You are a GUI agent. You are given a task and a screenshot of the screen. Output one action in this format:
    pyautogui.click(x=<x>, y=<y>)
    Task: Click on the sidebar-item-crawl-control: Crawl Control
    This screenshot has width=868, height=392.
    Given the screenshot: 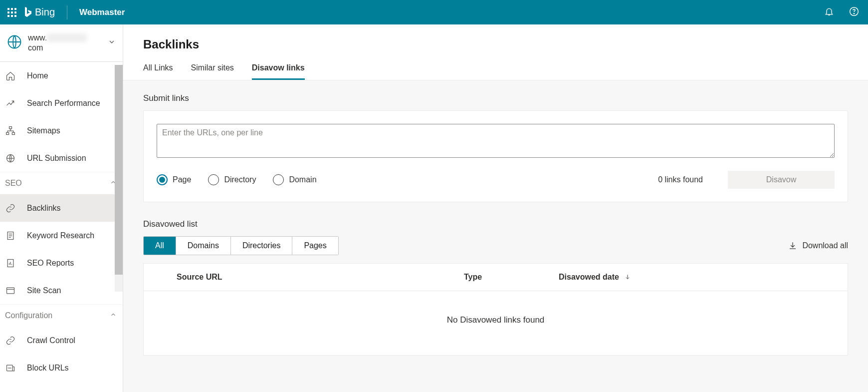 What is the action you would take?
    pyautogui.click(x=61, y=341)
    